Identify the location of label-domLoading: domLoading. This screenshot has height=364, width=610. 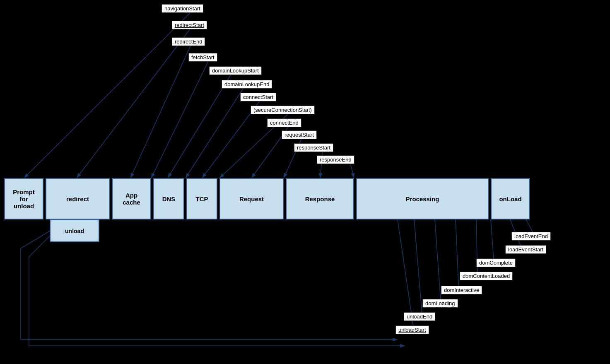
(440, 303).